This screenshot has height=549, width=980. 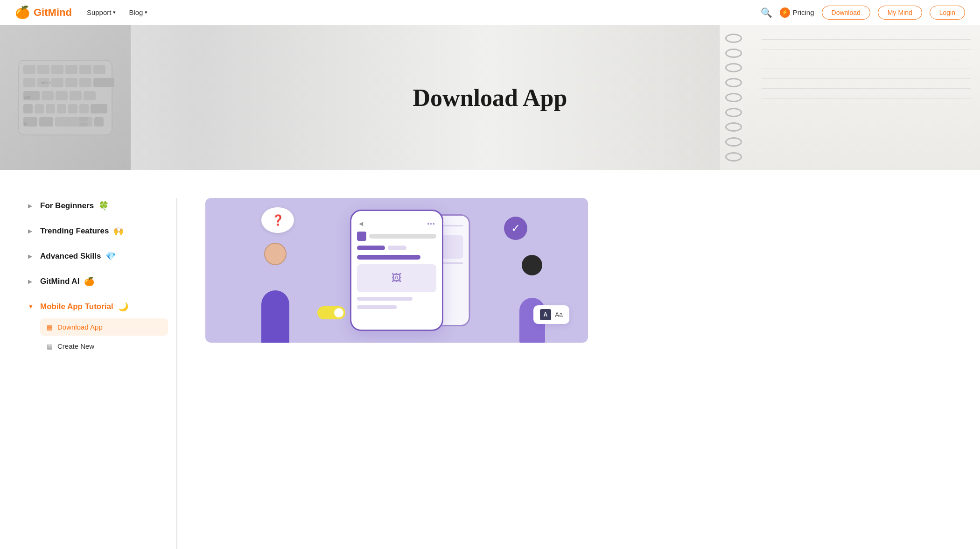 What do you see at coordinates (76, 346) in the screenshot?
I see `sidebar-subitem-create-new-label: Create New` at bounding box center [76, 346].